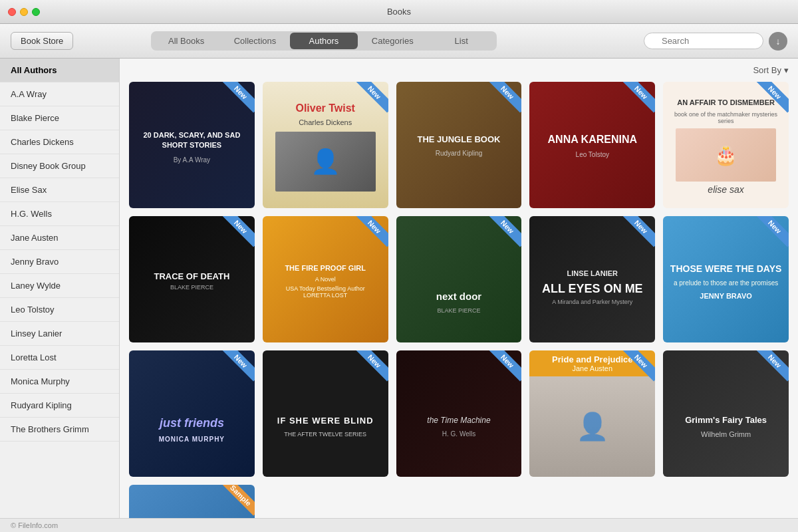 The width and height of the screenshot is (798, 532). I want to click on book-subtitle-thosedays: a prelude to those are the promises, so click(726, 283).